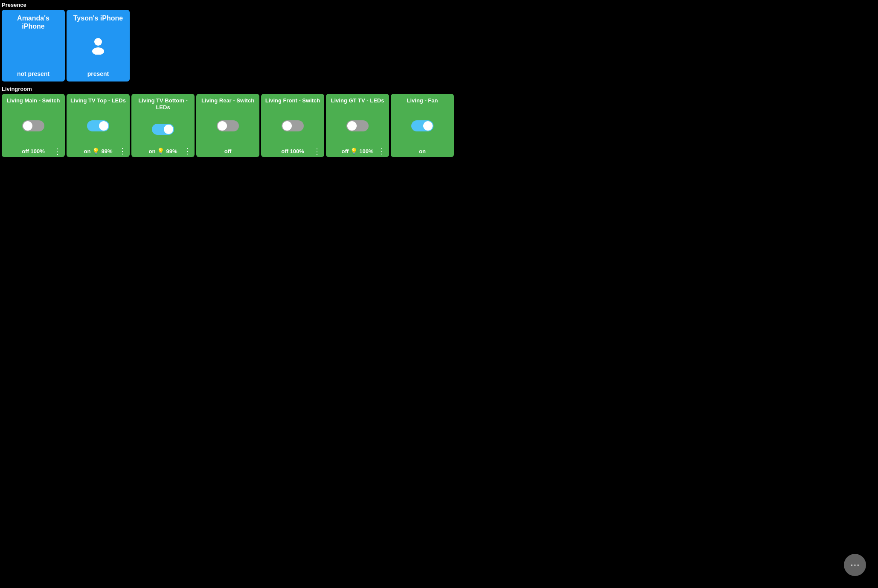 Image resolution: width=878 pixels, height=588 pixels. I want to click on pct-2: 99%, so click(172, 151).